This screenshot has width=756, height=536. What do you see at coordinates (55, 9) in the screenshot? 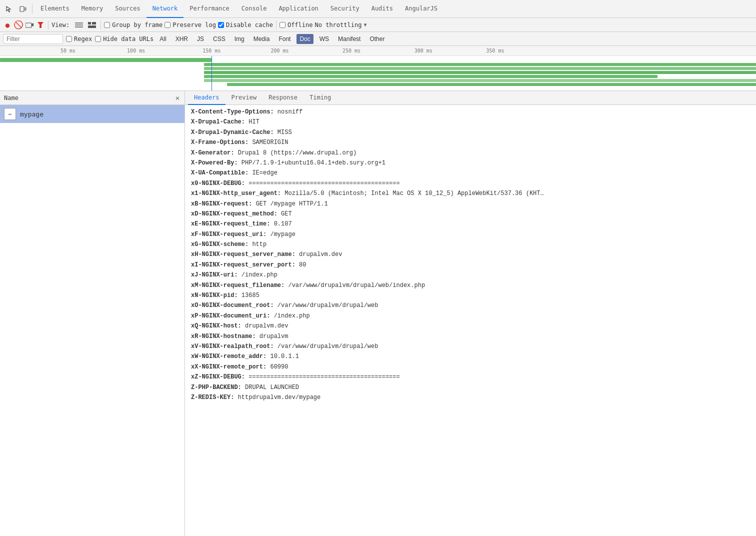
I see `tab-elements: Elements` at bounding box center [55, 9].